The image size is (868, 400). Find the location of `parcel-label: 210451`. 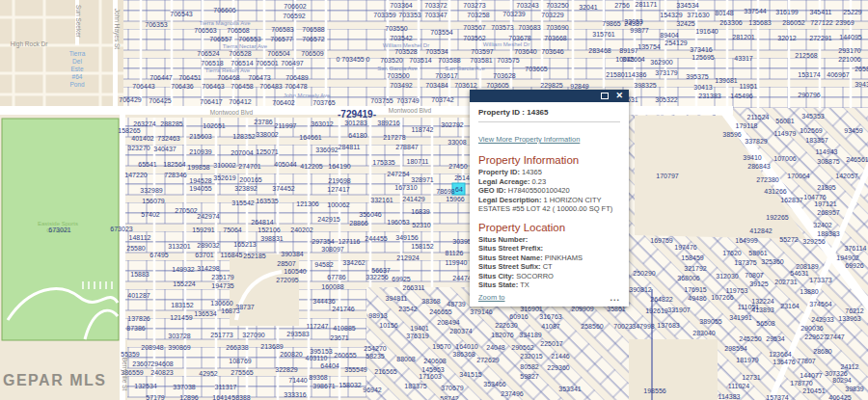

parcel-label: 210451 is located at coordinates (814, 391).